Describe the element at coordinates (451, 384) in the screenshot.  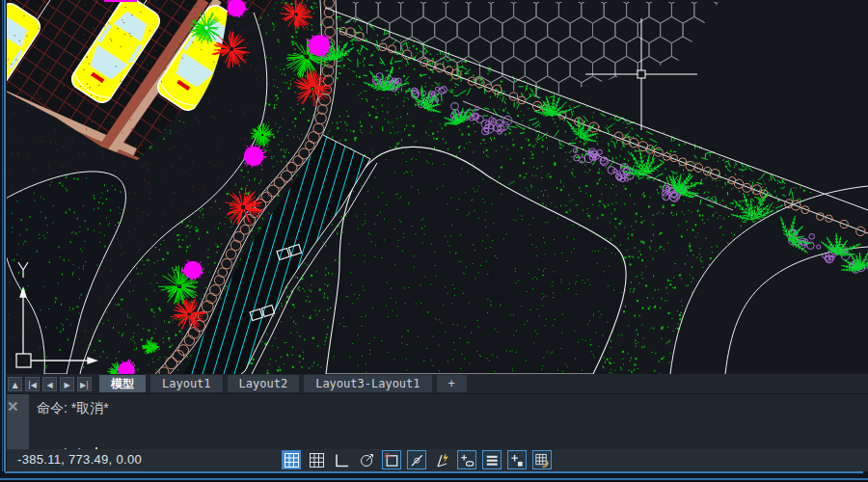
I see `layout-tab-new: +` at that location.